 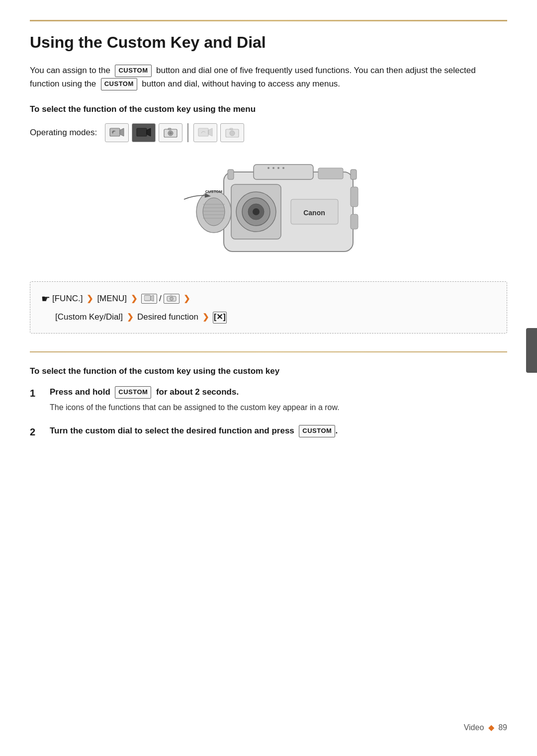 I want to click on desired-function-label: Desired function, so click(x=168, y=317).